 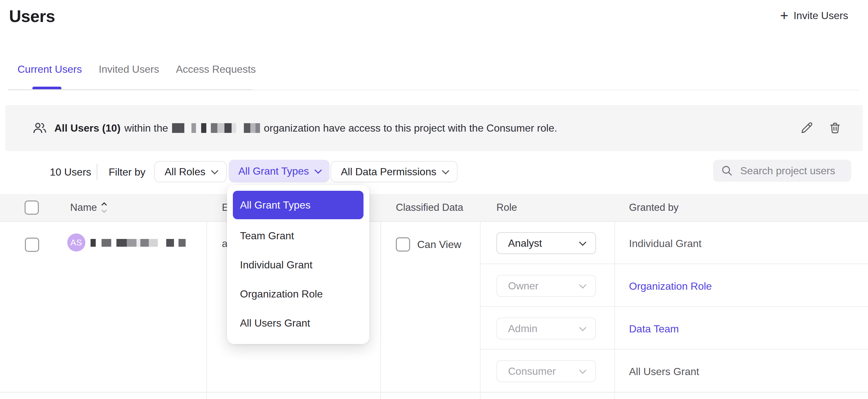 What do you see at coordinates (146, 128) in the screenshot?
I see `banner-text-before-org: within the` at bounding box center [146, 128].